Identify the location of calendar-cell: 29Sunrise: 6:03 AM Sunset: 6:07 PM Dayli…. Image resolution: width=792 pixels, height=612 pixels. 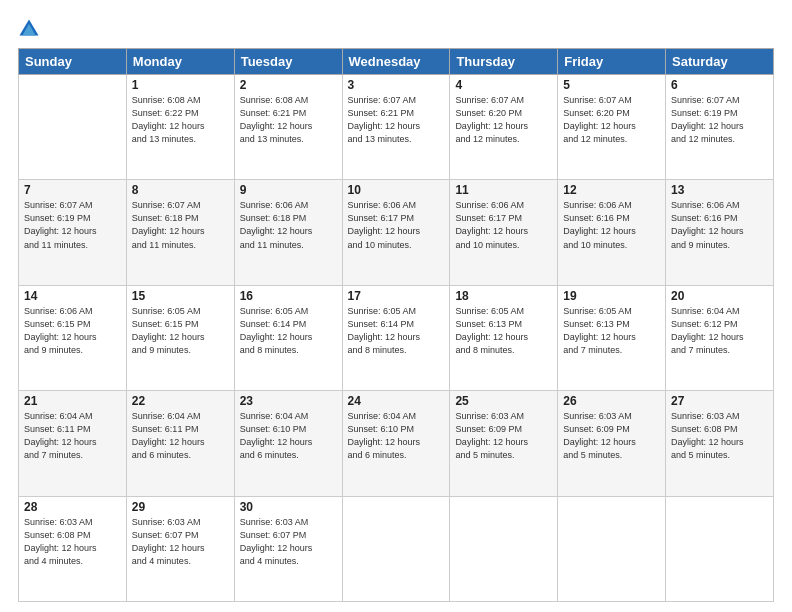
(180, 548).